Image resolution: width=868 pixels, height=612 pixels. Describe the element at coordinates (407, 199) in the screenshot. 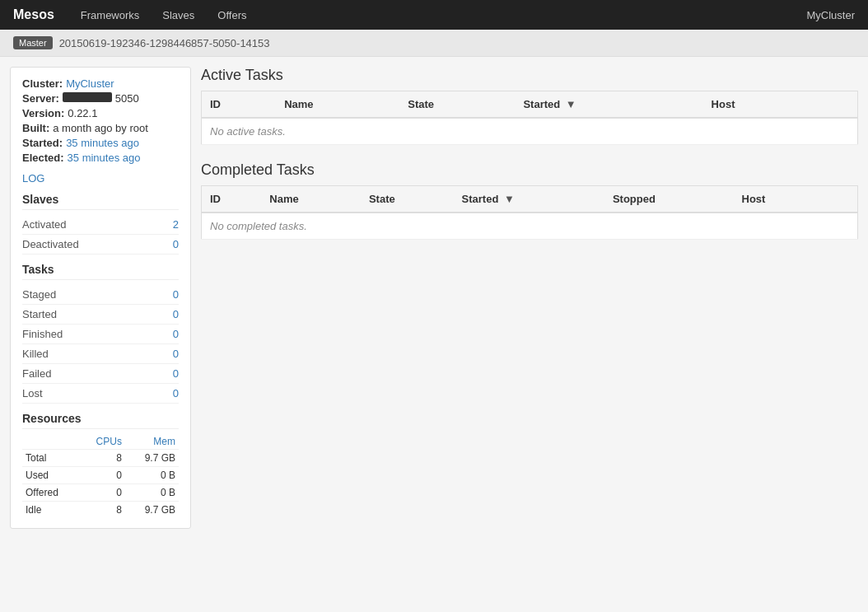

I see `completed-col-state: State` at that location.